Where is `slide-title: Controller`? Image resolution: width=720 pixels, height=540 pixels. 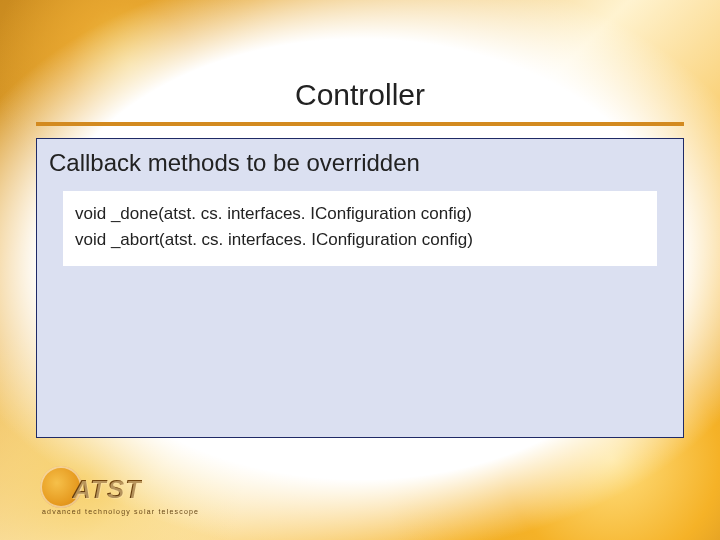 slide-title: Controller is located at coordinates (360, 95).